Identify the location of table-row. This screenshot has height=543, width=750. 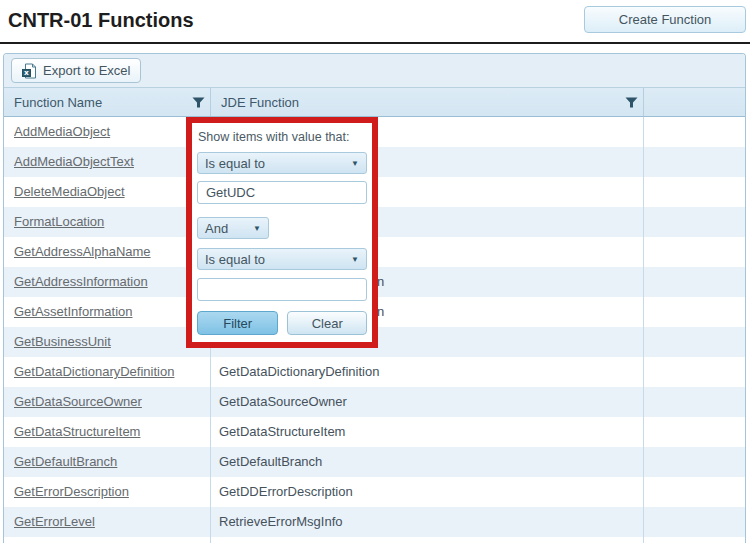
(374, 540).